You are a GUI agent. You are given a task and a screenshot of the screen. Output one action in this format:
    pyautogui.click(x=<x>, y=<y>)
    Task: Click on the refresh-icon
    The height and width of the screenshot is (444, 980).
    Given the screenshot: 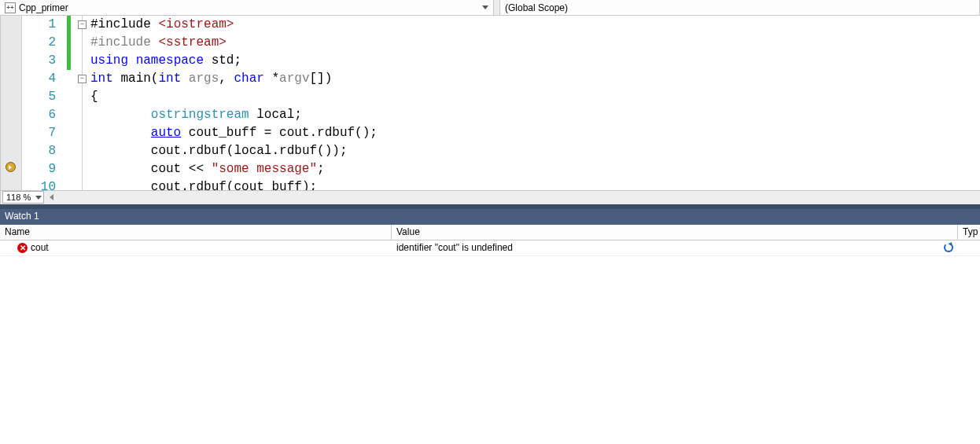 What is the action you would take?
    pyautogui.click(x=949, y=248)
    